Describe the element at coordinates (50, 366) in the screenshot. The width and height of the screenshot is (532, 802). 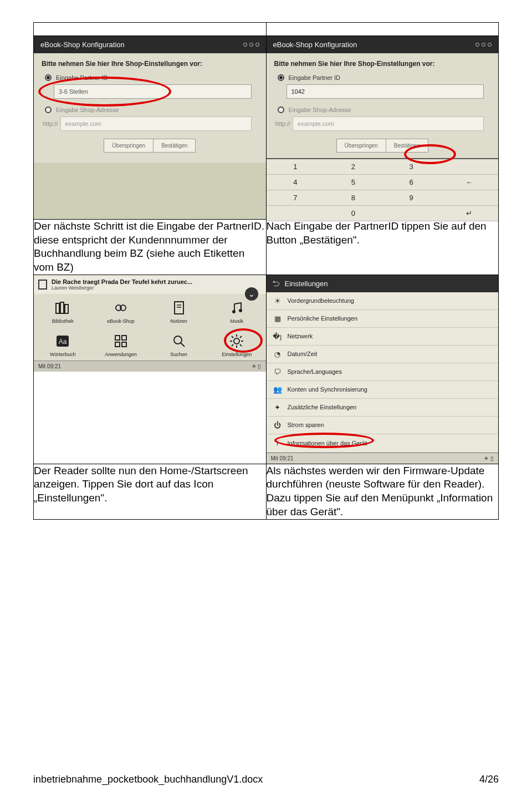
I see `status-time: Mit 09:21` at that location.